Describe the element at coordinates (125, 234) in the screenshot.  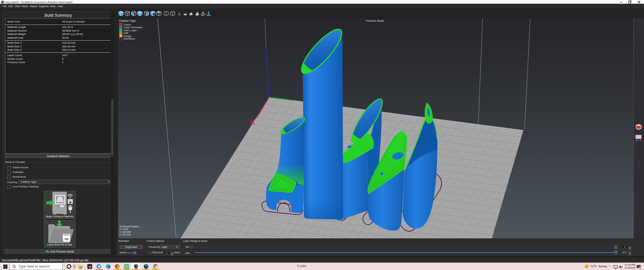
I see `svg-text: Z: 244.128` at that location.